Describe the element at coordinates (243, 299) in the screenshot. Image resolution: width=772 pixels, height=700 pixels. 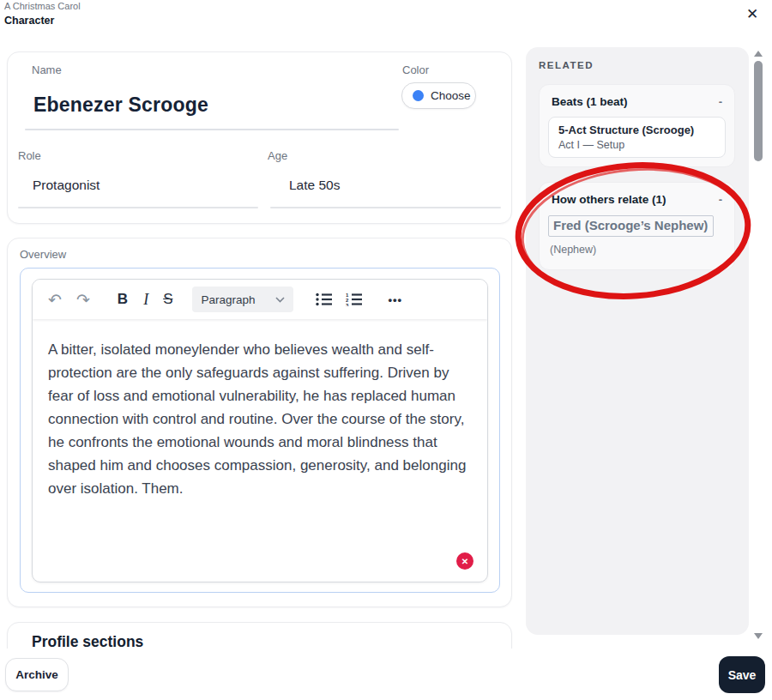
I see `paragraph-style-select: Paragraph` at that location.